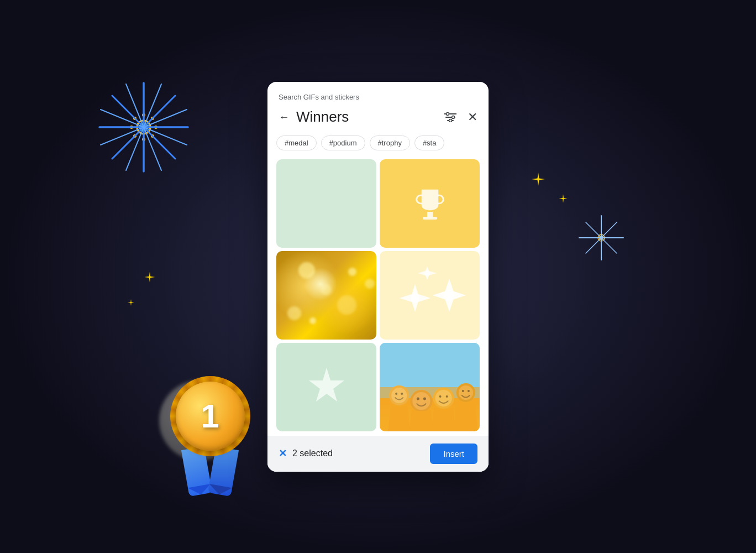 The height and width of the screenshot is (553, 756). What do you see at coordinates (378, 146) in the screenshot?
I see `tags-row: #medal #podium #trophy #sta` at bounding box center [378, 146].